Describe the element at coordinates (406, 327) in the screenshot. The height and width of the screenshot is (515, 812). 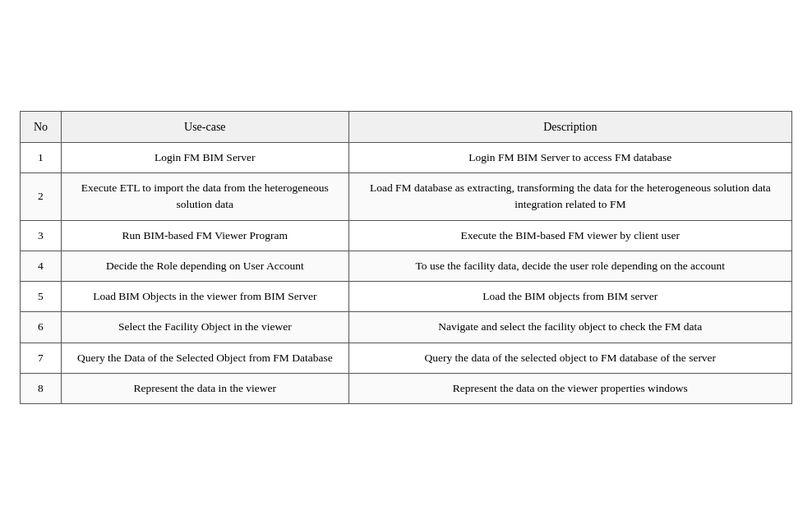
I see `table-row: 6Select the Facility Object in the viewe…` at that location.